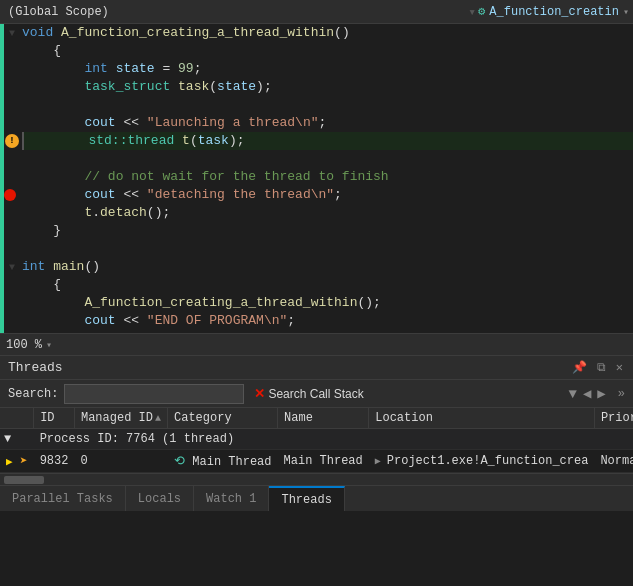 The image size is (633, 586). What do you see at coordinates (580, 368) in the screenshot?
I see `pin-button: 📌` at bounding box center [580, 368].